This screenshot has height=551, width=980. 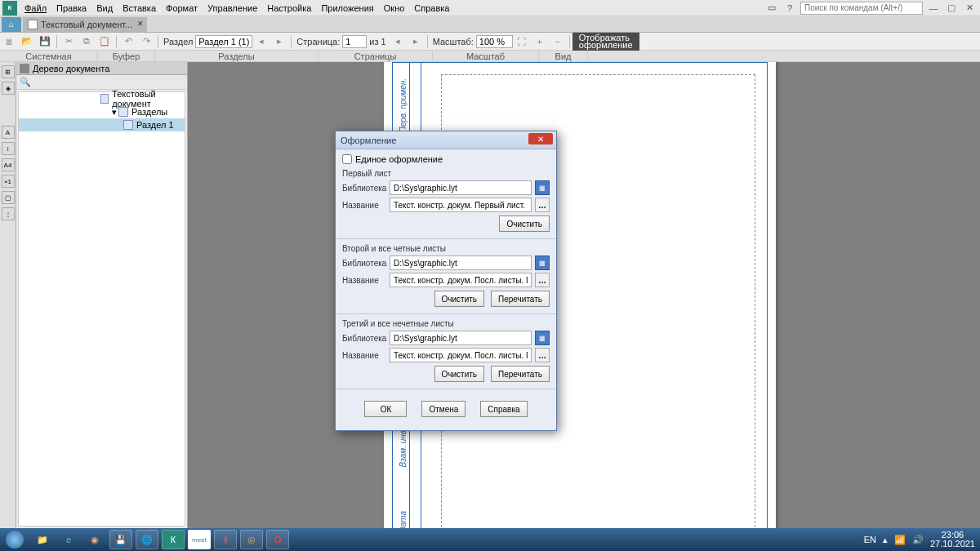 What do you see at coordinates (8, 165) in the screenshot?
I see `vtool-a4: A4` at bounding box center [8, 165].